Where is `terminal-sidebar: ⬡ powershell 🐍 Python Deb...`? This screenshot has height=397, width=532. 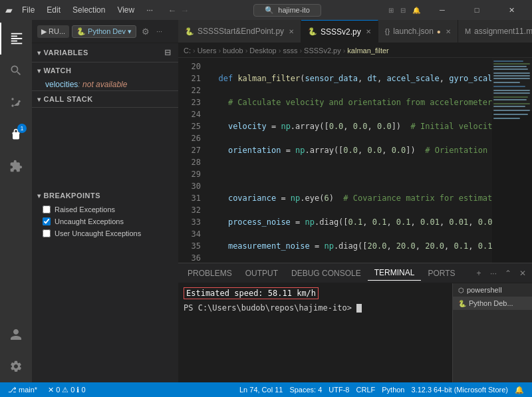
terminal-sidebar: ⬡ powershell 🐍 Python Deb... is located at coordinates (492, 332).